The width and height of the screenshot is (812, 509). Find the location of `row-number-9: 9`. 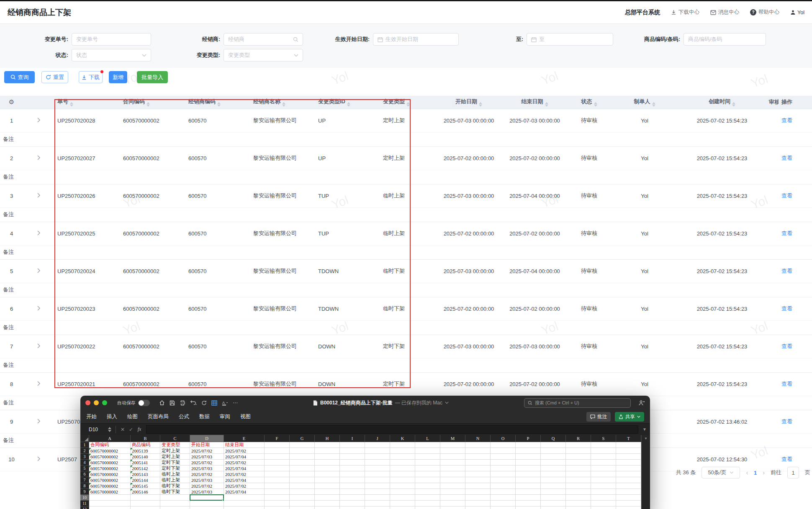

row-number-9: 9 is located at coordinates (85, 492).